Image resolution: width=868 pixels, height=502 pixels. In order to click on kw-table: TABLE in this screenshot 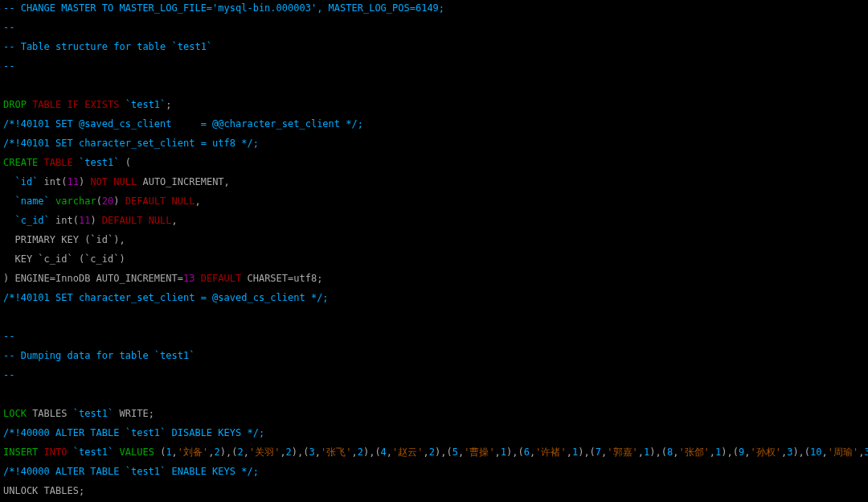, I will do `click(59, 163)`.